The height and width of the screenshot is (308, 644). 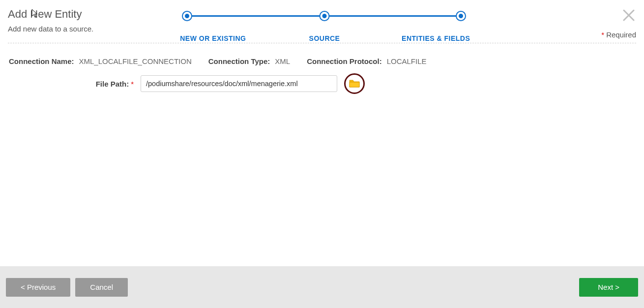 I want to click on step-label-3: ENTITIES & FIELDS, so click(x=436, y=38).